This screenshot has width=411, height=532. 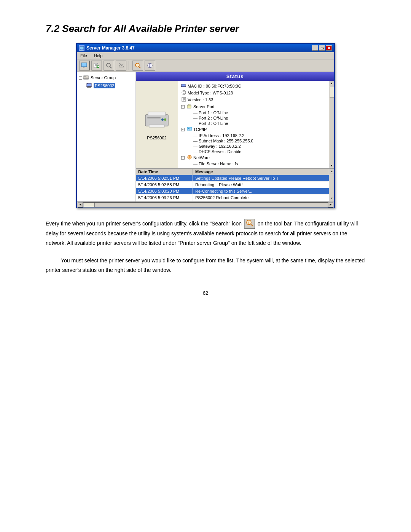 I want to click on log-row-datetime: 5/14/2006 5:03:20 PM, so click(x=164, y=191).